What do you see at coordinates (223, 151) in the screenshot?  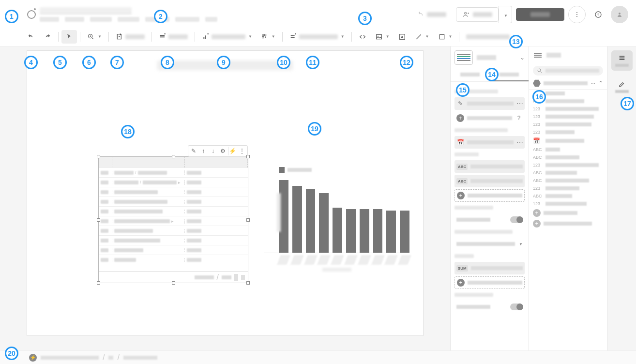 I see `sliders-icon: ⚙` at bounding box center [223, 151].